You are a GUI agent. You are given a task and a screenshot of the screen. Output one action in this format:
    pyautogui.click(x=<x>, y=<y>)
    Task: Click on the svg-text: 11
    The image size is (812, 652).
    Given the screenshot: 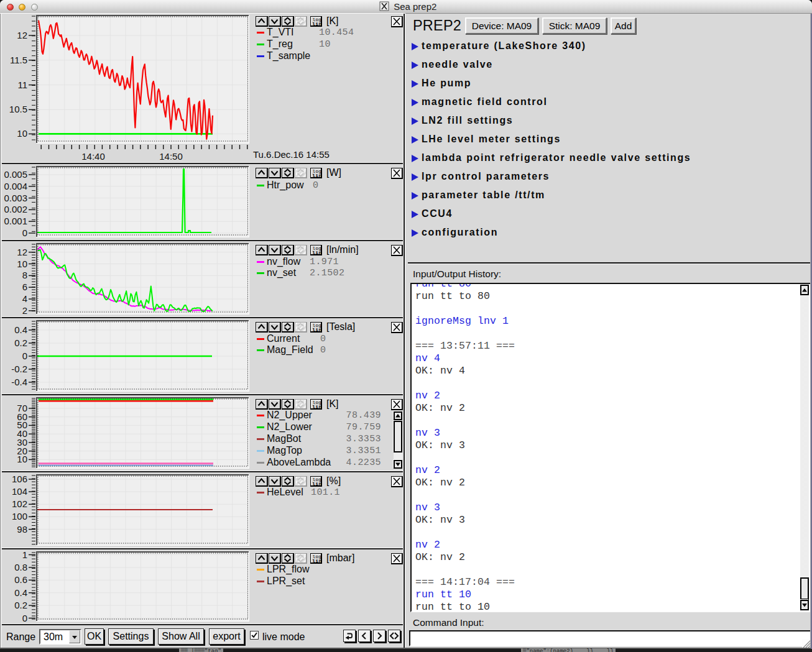 What is the action you would take?
    pyautogui.click(x=22, y=85)
    